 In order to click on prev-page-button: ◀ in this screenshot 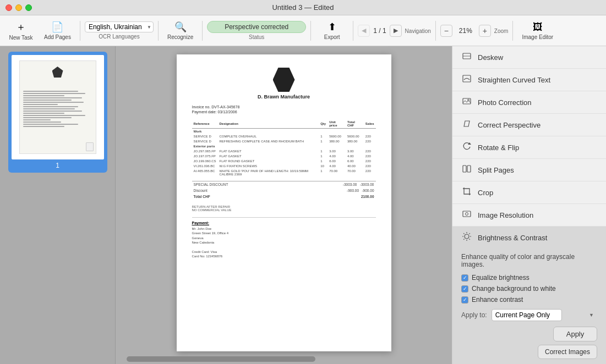, I will do `click(364, 31)`.